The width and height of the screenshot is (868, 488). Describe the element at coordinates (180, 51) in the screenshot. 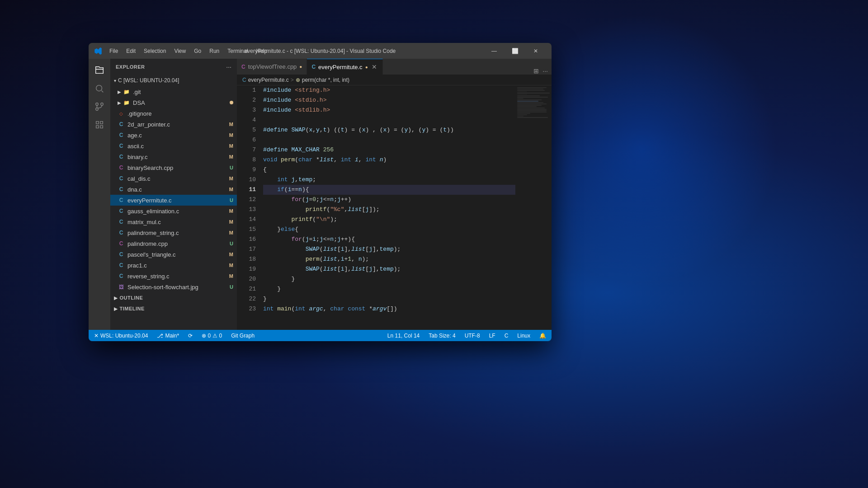

I see `menu-view: View` at that location.